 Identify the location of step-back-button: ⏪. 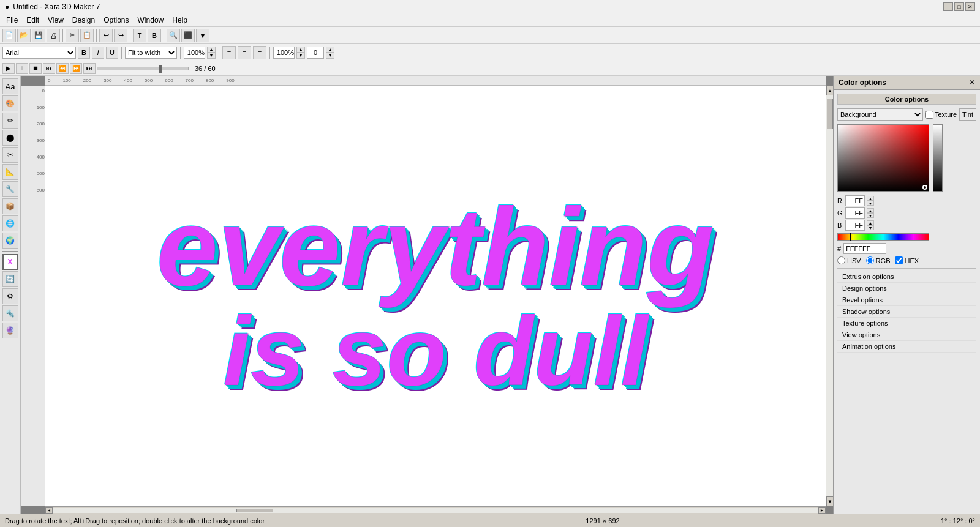
(62, 69).